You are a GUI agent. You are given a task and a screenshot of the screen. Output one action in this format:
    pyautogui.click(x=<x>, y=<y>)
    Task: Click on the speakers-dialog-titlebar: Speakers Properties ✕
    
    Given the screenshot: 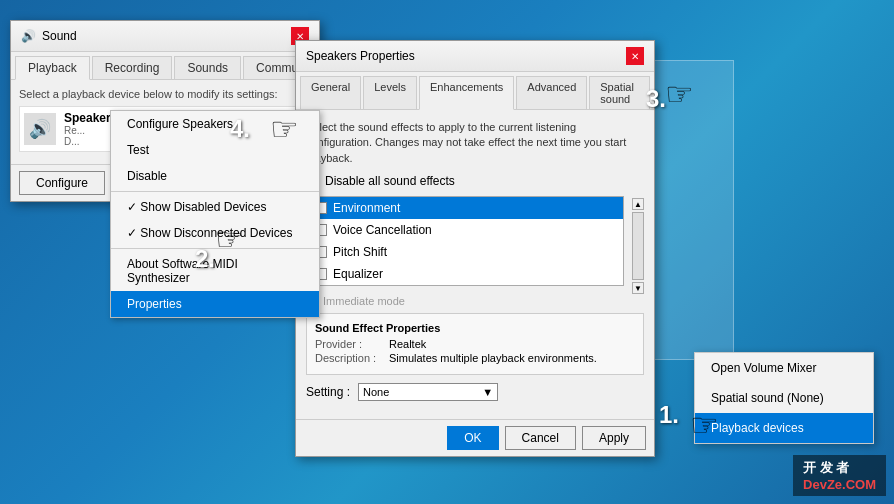 What is the action you would take?
    pyautogui.click(x=475, y=56)
    